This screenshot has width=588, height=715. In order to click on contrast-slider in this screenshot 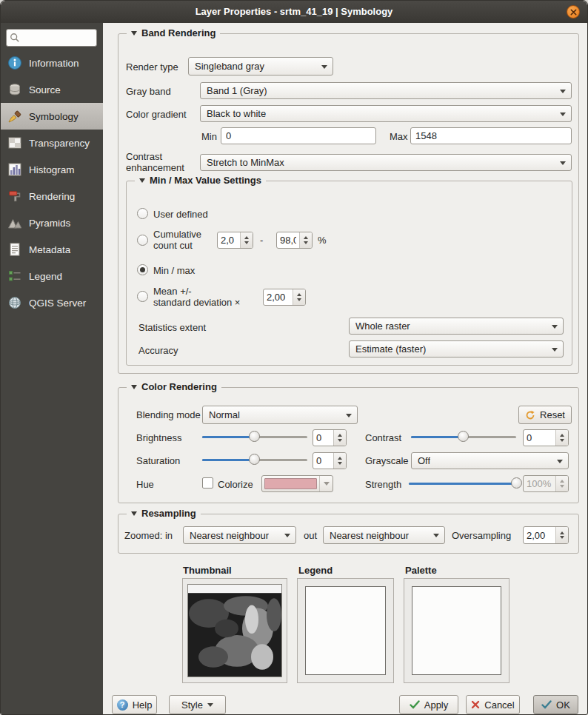, I will do `click(464, 437)`.